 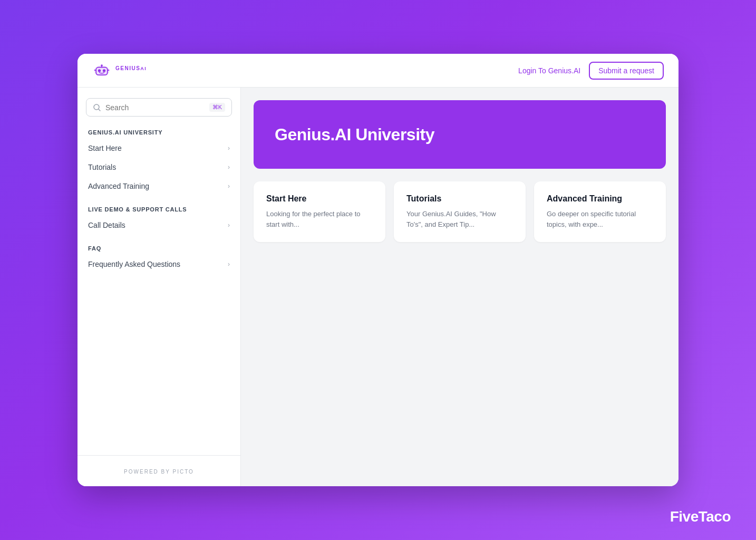 What do you see at coordinates (102, 167) in the screenshot?
I see `sidebar-item-label-tutorials: Tutorials` at bounding box center [102, 167].